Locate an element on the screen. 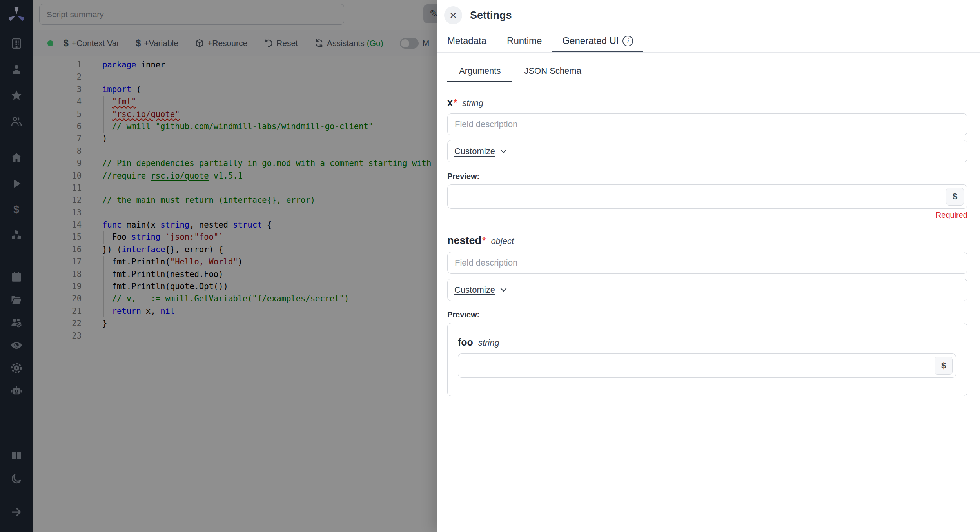 Image resolution: width=980 pixels, height=532 pixels. tab-label: Generated UI is located at coordinates (590, 41).